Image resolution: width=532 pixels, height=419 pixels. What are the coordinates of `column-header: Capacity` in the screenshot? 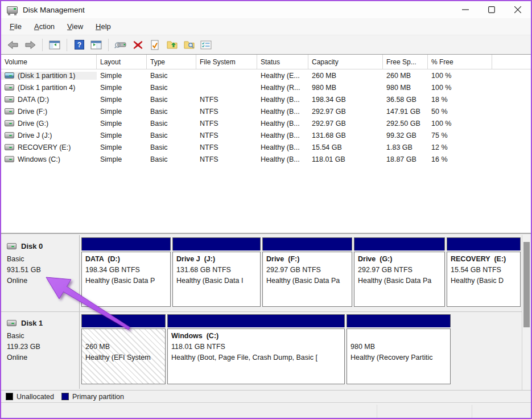 It's located at (346, 61).